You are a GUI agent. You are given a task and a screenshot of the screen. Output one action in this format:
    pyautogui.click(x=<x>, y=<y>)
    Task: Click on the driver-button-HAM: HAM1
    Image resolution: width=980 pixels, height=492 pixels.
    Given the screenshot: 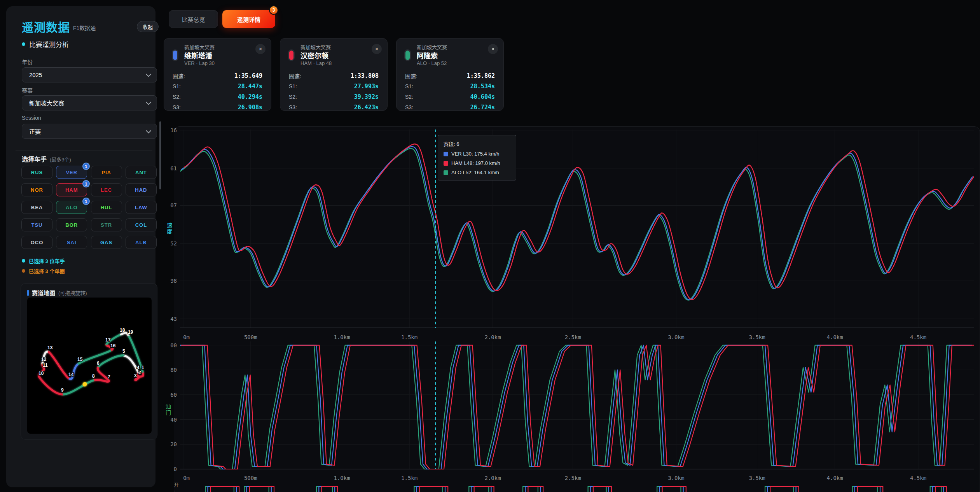 What is the action you would take?
    pyautogui.click(x=72, y=190)
    